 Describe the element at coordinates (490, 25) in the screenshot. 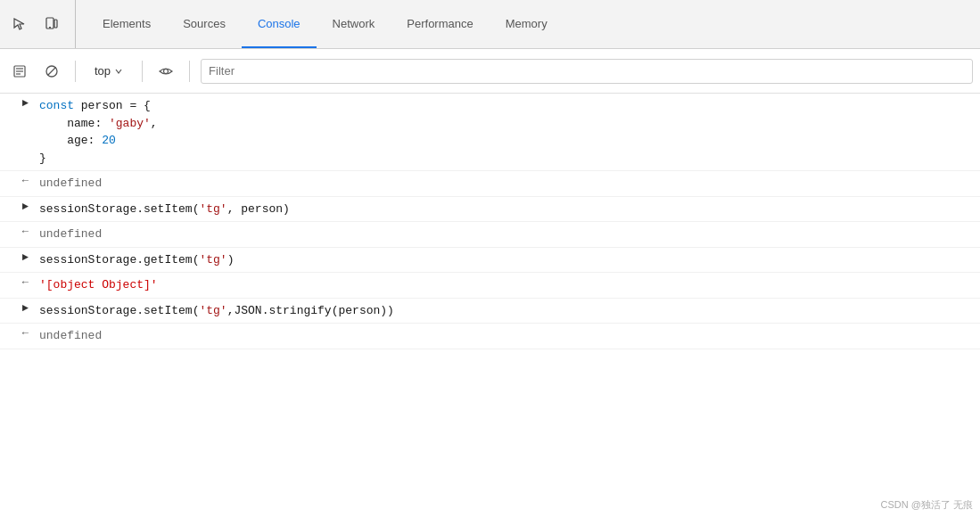

I see `tab-bar: Elements Sources Console Network Perform…` at that location.